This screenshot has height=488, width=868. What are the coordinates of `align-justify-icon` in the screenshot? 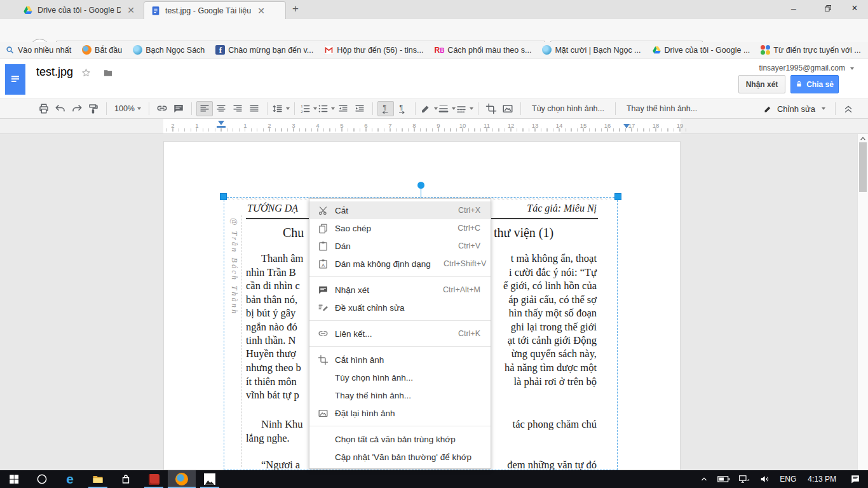 It's located at (254, 109).